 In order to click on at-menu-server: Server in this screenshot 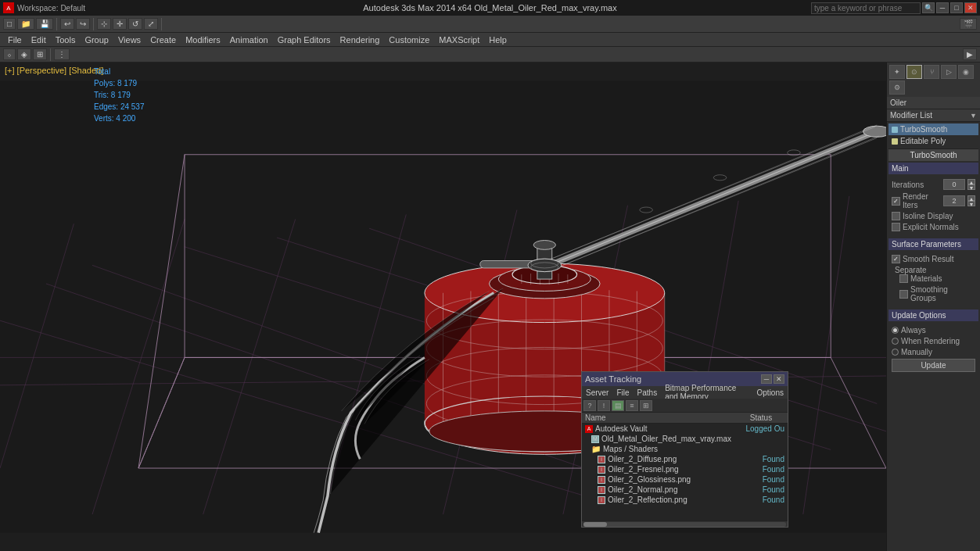, I will do `click(598, 392)`.